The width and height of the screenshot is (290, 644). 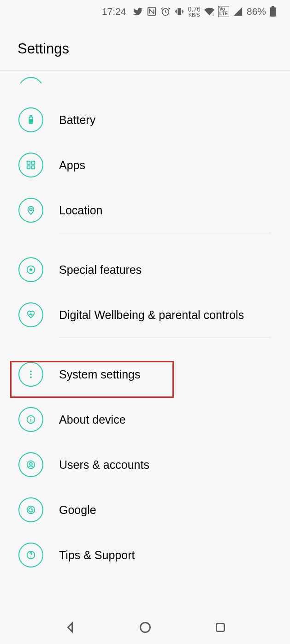 What do you see at coordinates (145, 627) in the screenshot?
I see `navigation-bar` at bounding box center [145, 627].